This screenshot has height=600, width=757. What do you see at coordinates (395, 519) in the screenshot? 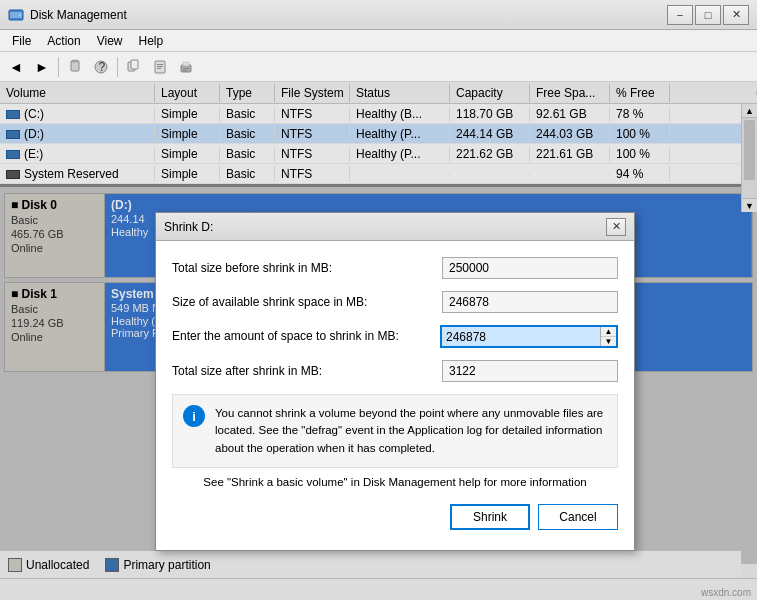
I see `dialog-footer: Shrink Cancel` at bounding box center [395, 519].